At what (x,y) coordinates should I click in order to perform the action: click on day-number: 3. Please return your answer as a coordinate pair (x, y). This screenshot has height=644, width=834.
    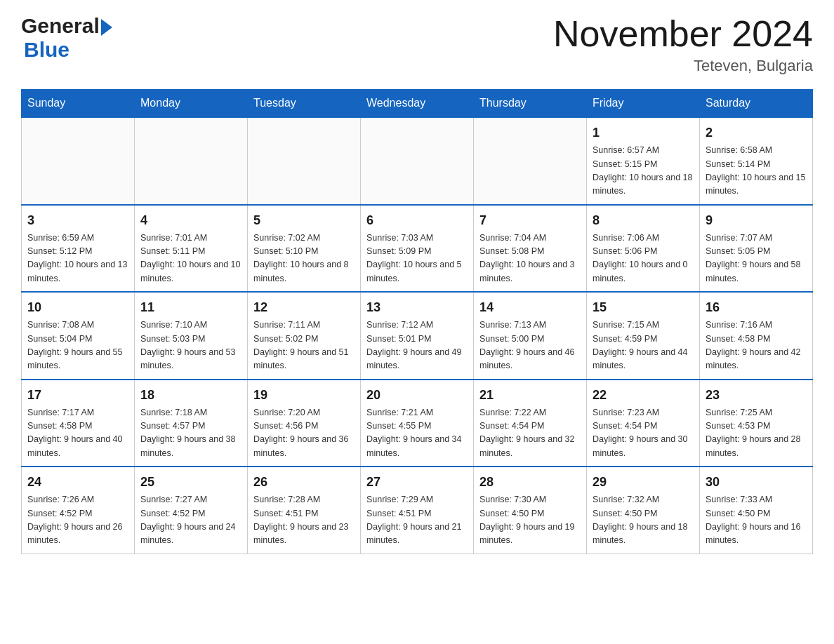
    Looking at the image, I should click on (78, 220).